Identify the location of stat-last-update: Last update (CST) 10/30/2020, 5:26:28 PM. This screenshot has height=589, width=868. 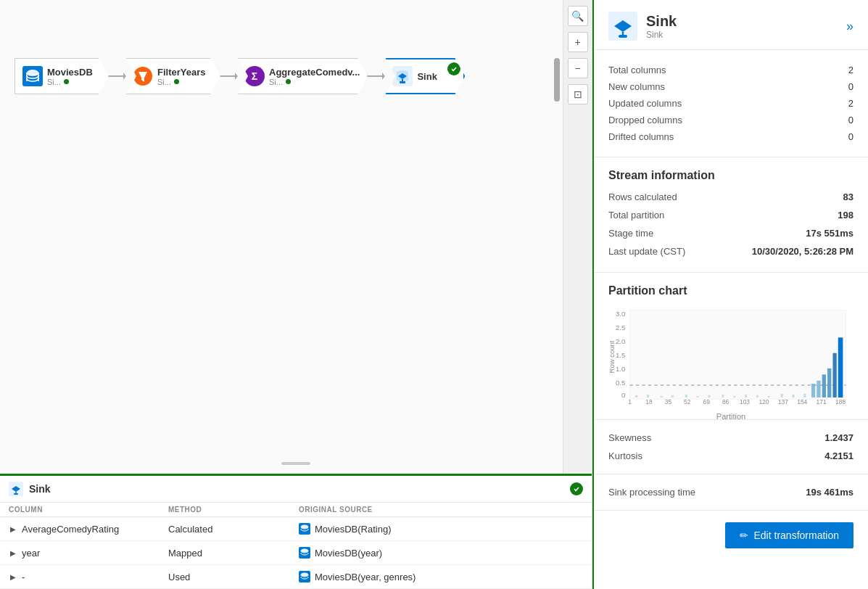
(731, 251).